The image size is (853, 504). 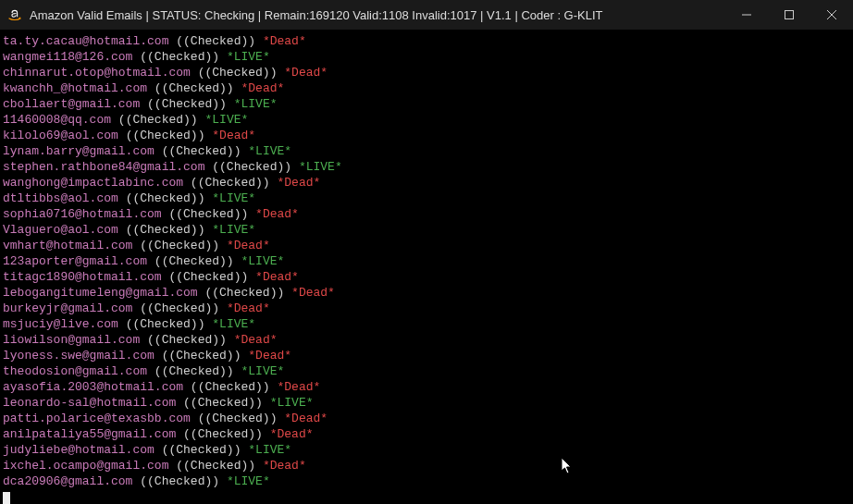 I want to click on output-line: msjuciy@live.com ((Checked)) *LIVE*, so click(x=426, y=324).